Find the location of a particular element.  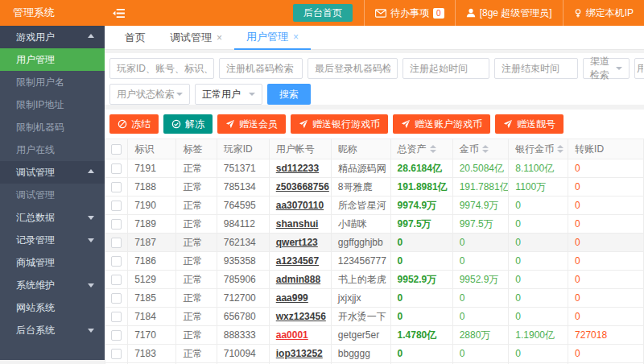

cell-account: shanshui is located at coordinates (299, 224).